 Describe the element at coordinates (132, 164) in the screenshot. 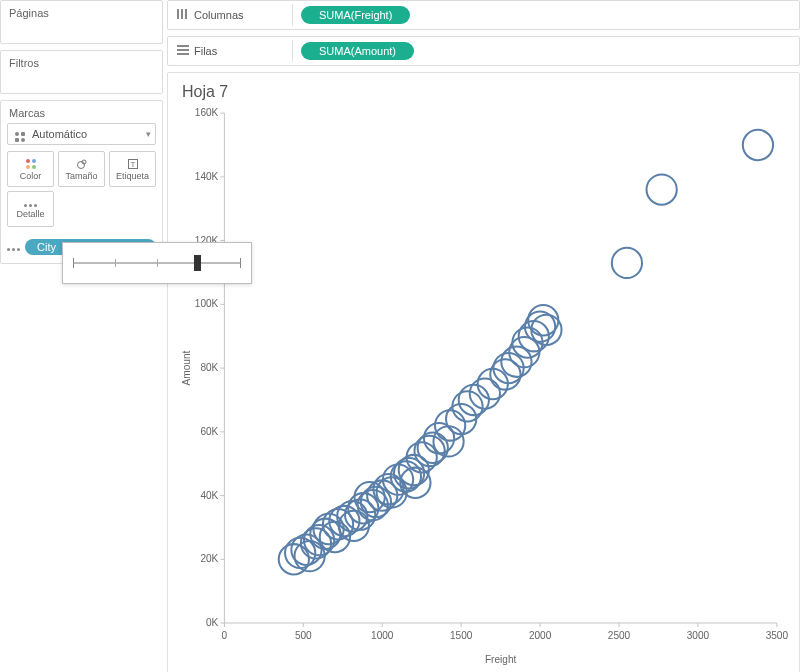

I see `svg-text: T` at that location.